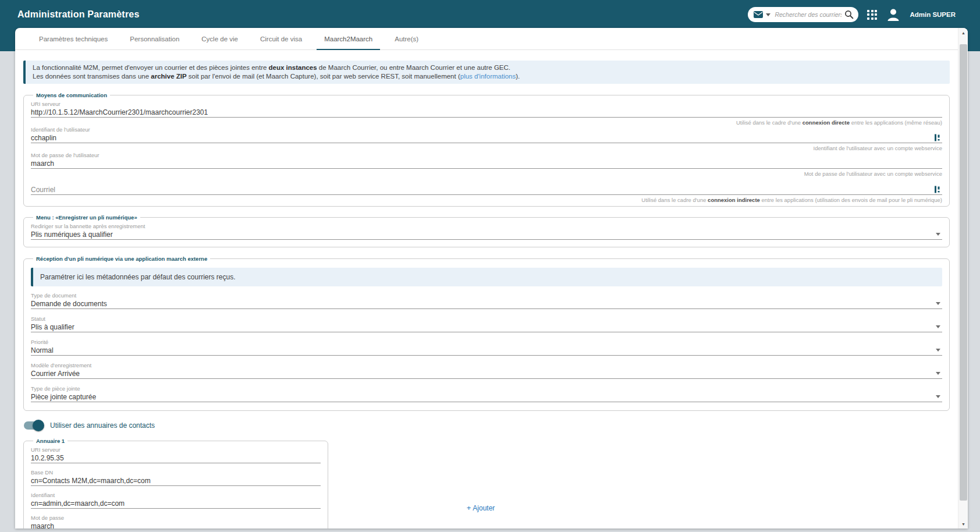 This screenshot has height=532, width=980. Describe the element at coordinates (102, 425) in the screenshot. I see `annuaires-toggle-label: Utiliser des annuaires de contacts` at that location.